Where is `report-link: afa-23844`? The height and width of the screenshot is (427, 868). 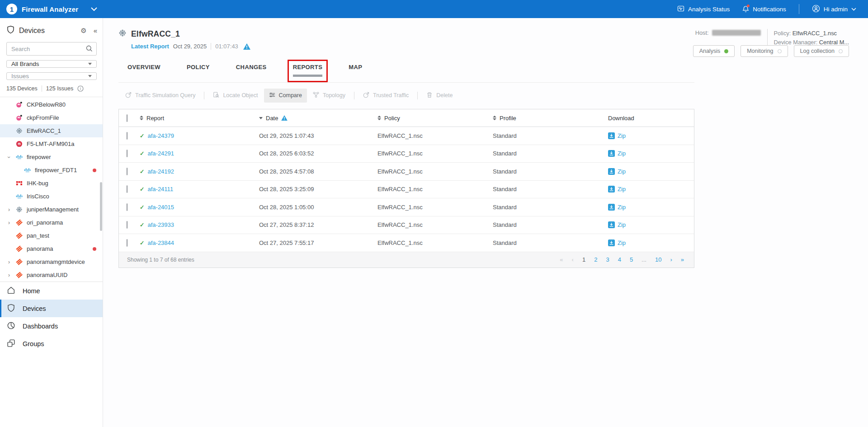
report-link: afa-23844 is located at coordinates (161, 243).